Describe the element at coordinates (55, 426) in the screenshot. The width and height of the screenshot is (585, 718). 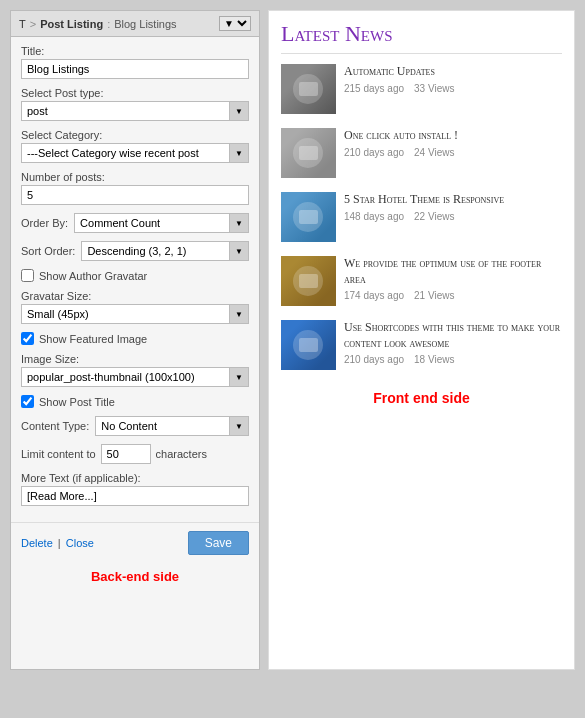
I see `content-type-label: Content Type:` at that location.